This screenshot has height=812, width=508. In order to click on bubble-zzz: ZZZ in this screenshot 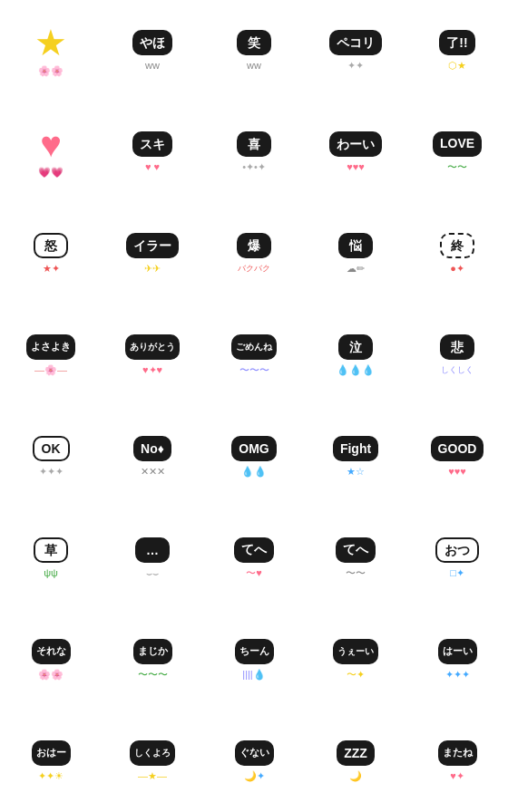, I will do `click(356, 753)`.